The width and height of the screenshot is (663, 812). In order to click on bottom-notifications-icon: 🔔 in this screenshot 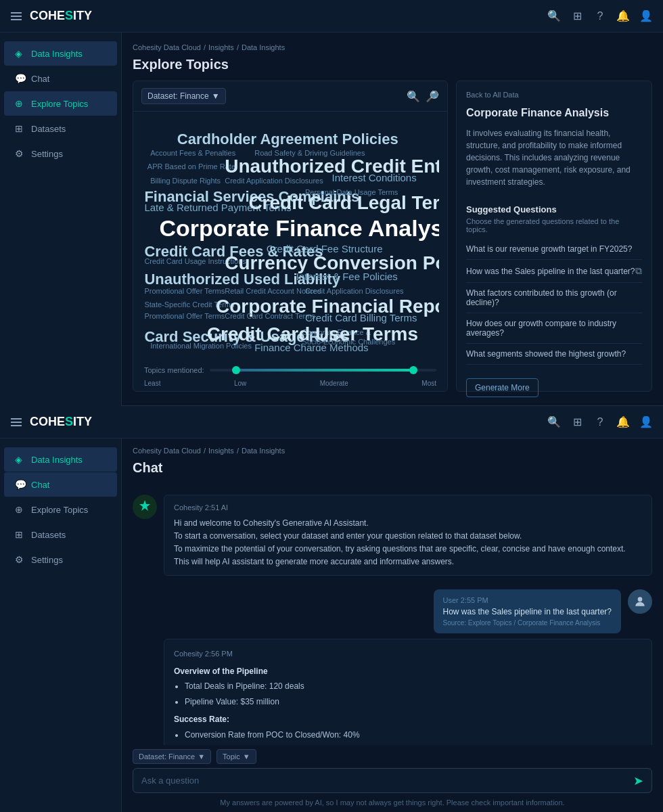, I will do `click(623, 422)`.